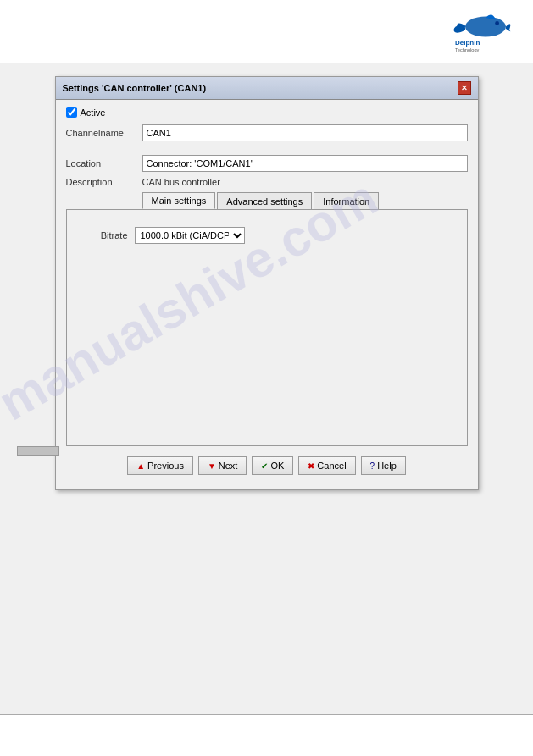  I want to click on bottom-bar, so click(266, 735).